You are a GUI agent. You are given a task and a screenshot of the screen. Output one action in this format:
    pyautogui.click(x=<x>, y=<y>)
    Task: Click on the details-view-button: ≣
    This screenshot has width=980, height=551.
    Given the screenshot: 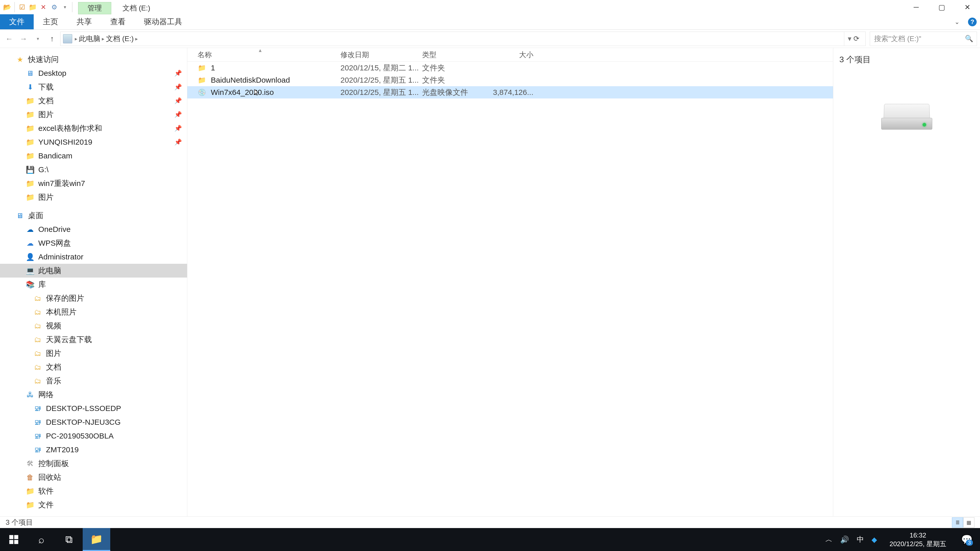 What is the action you would take?
    pyautogui.click(x=958, y=522)
    